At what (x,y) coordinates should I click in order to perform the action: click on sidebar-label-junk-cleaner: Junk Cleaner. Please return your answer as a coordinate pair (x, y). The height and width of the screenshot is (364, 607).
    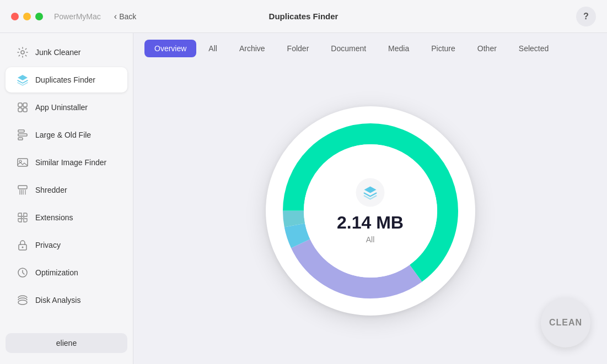
    Looking at the image, I should click on (58, 52).